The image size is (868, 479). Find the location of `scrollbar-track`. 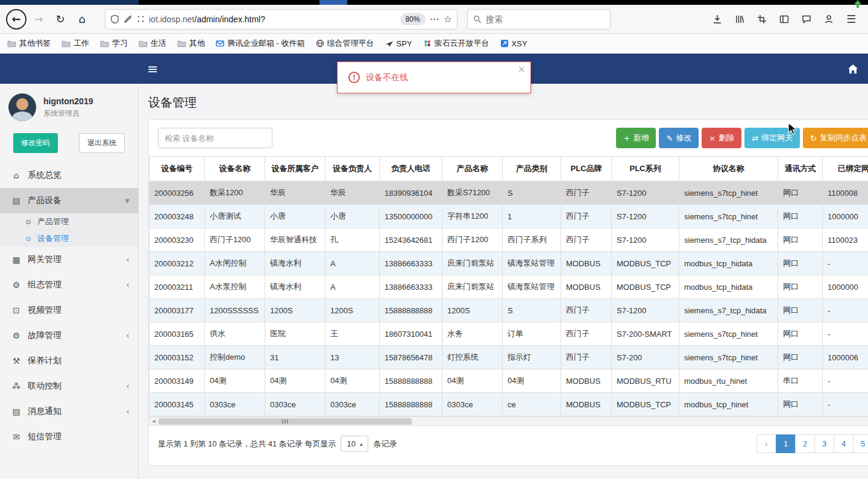

scrollbar-track is located at coordinates (514, 421).